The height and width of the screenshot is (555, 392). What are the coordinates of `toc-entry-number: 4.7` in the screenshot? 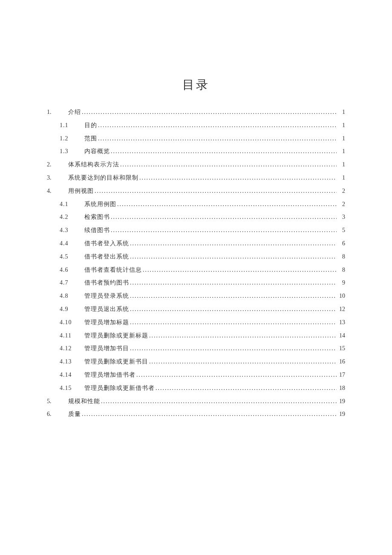 It's located at (72, 283).